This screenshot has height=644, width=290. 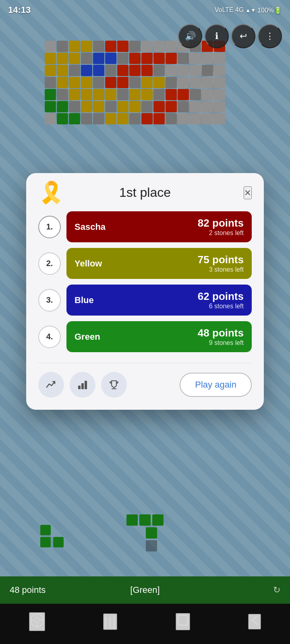 I want to click on stones-2: 3 stones left, so click(x=226, y=270).